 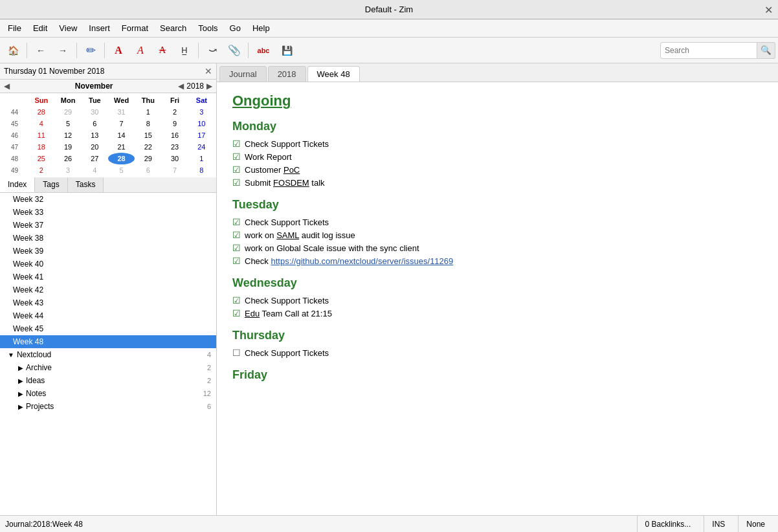 I want to click on tree-child-item: ▶Ideas2, so click(x=108, y=381).